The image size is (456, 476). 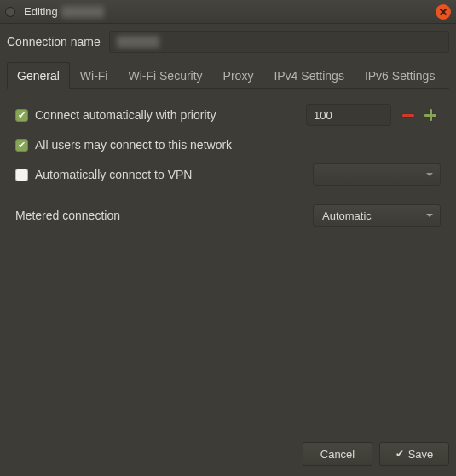 What do you see at coordinates (338, 455) in the screenshot?
I see `cancel-button-label: Cancel` at bounding box center [338, 455].